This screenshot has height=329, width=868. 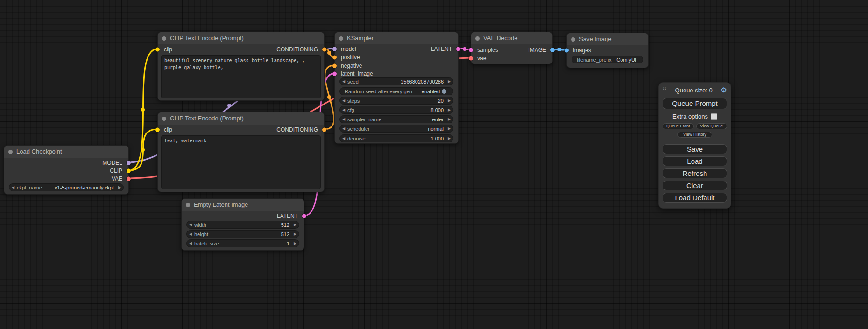 What do you see at coordinates (396, 38) in the screenshot?
I see `node-title-bar: KSampler` at bounding box center [396, 38].